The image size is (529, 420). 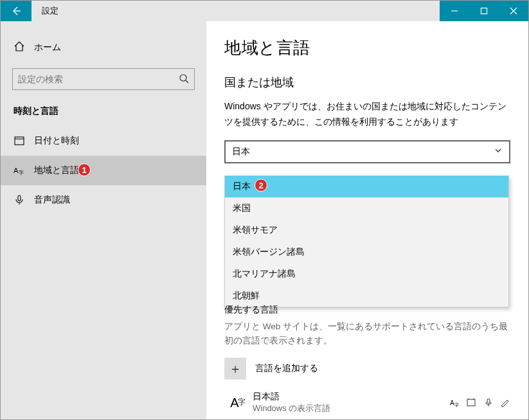 I want to click on nav-label: 音声認識, so click(x=52, y=200).